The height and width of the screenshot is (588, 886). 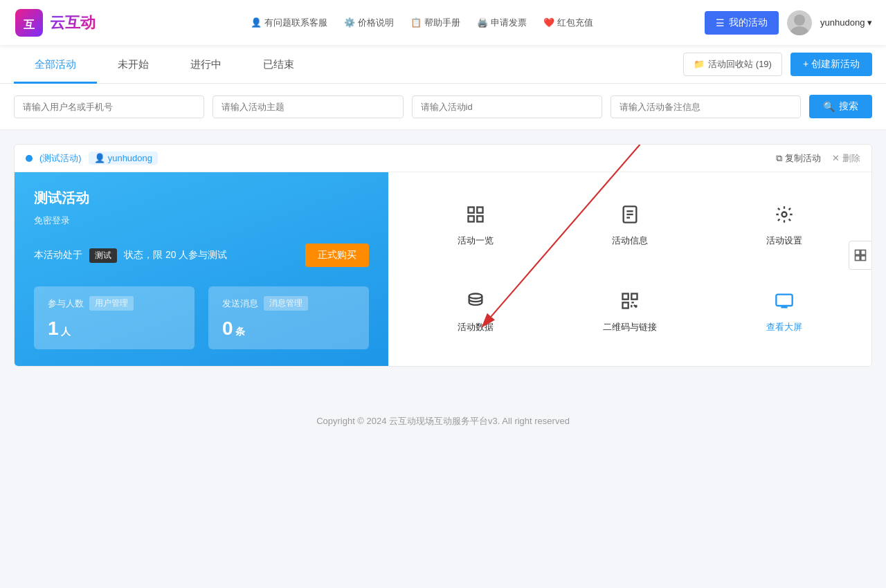 I want to click on search-note-input, so click(x=706, y=107).